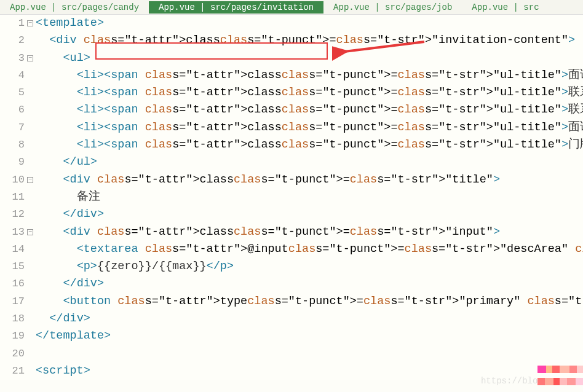 The height and width of the screenshot is (392, 583). Describe the element at coordinates (17, 93) in the screenshot. I see `line-number: 5` at that location.